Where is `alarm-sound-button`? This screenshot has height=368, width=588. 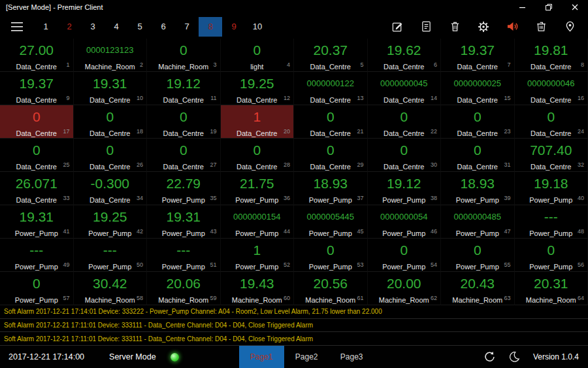 alarm-sound-button is located at coordinates (512, 27).